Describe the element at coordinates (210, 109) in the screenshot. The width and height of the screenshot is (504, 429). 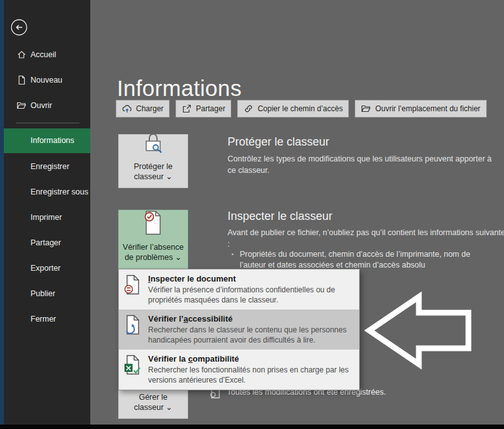
I see `share-label: Partager` at that location.